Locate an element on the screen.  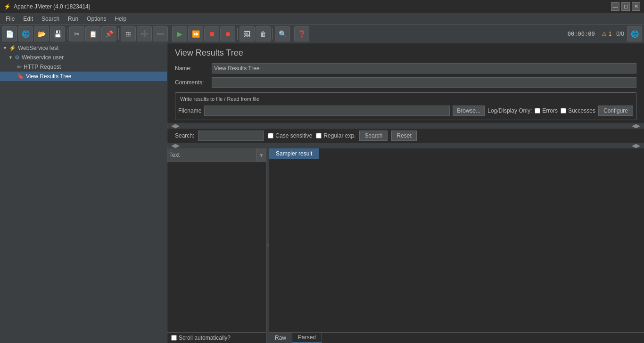
panel-title: View Results Tree is located at coordinates (405, 52).